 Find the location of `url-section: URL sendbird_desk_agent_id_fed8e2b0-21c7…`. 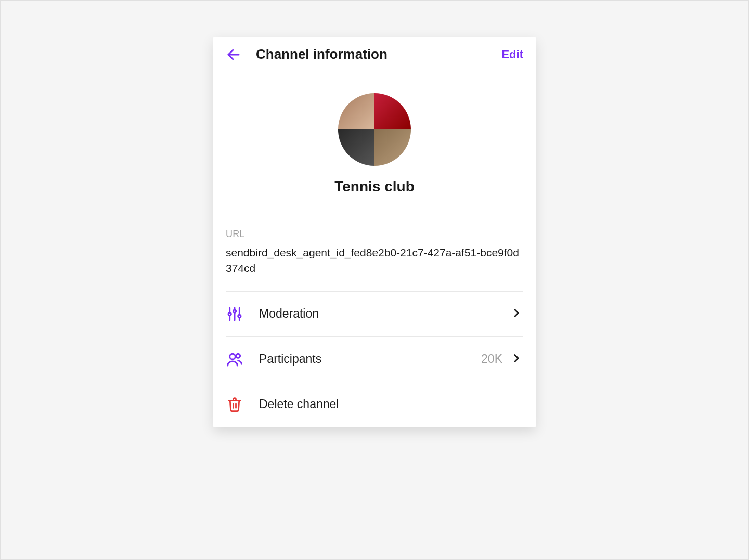

url-section: URL sendbird_desk_agent_id_fed8e2b0-21c7… is located at coordinates (374, 253).